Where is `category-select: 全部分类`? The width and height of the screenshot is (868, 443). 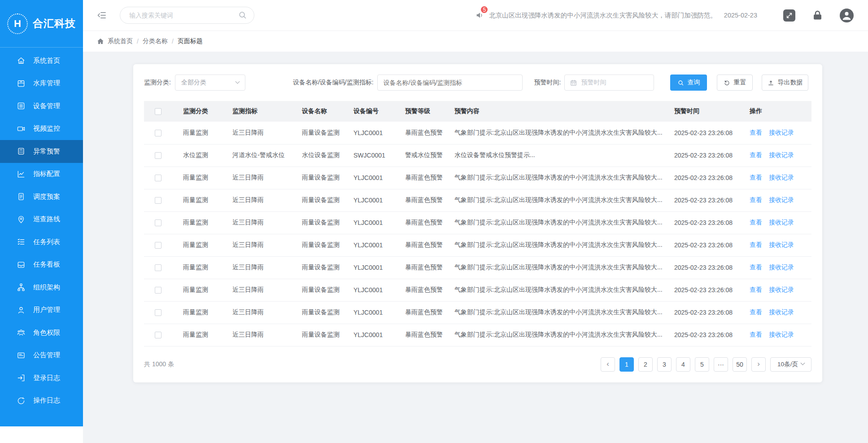 category-select: 全部分类 is located at coordinates (210, 83).